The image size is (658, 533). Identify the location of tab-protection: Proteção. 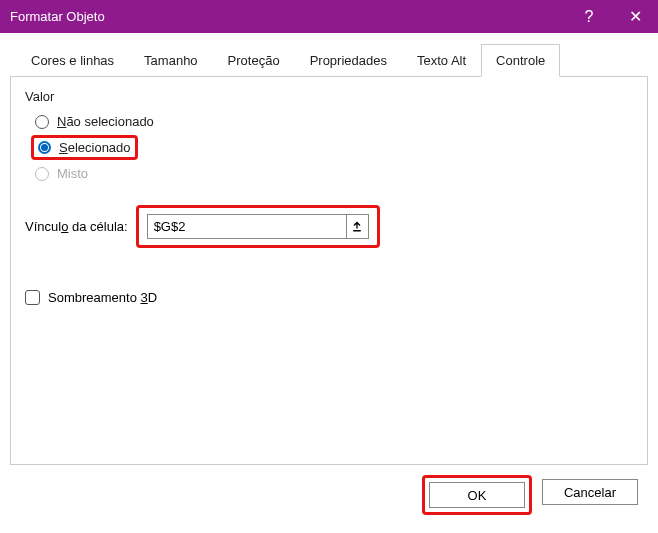
(254, 60).